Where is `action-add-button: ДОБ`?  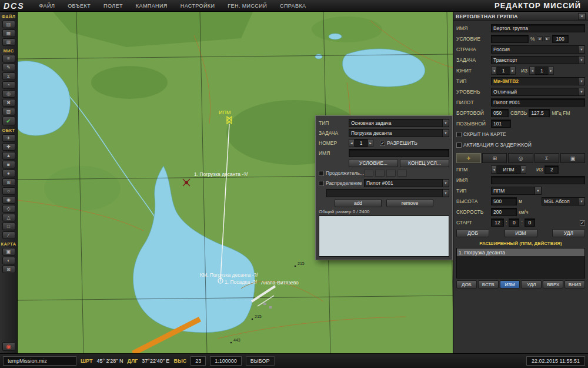
action-add-button: ДОБ is located at coordinates (467, 284).